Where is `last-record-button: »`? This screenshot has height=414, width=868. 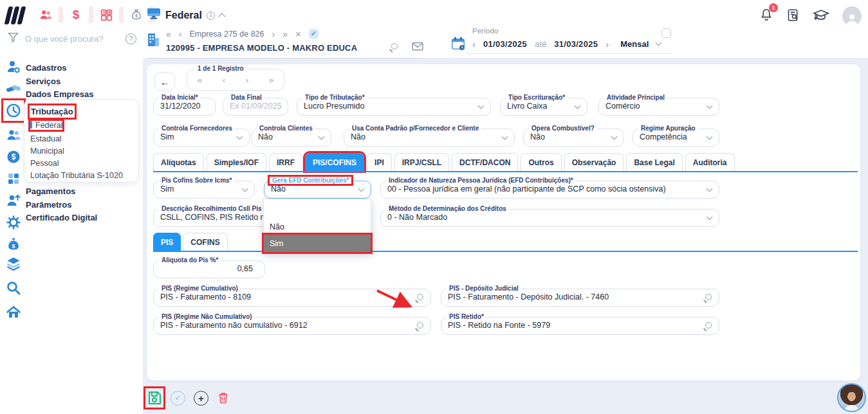 last-record-button: » is located at coordinates (272, 80).